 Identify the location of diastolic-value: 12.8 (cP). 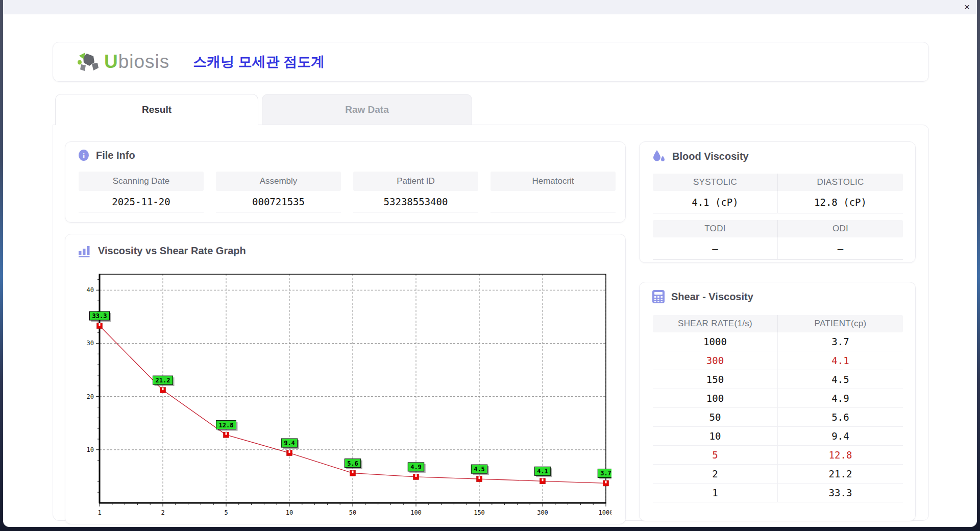
(840, 202).